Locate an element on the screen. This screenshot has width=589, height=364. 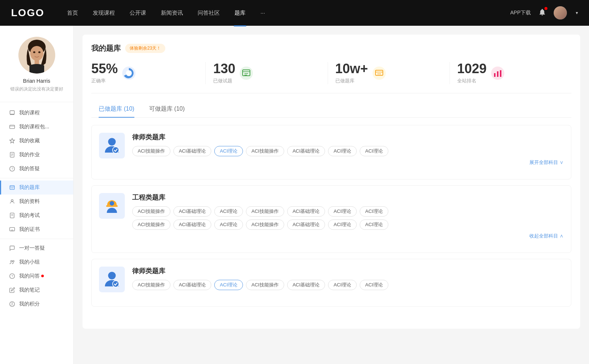
nav-qa: 问答社区 is located at coordinates (209, 13).